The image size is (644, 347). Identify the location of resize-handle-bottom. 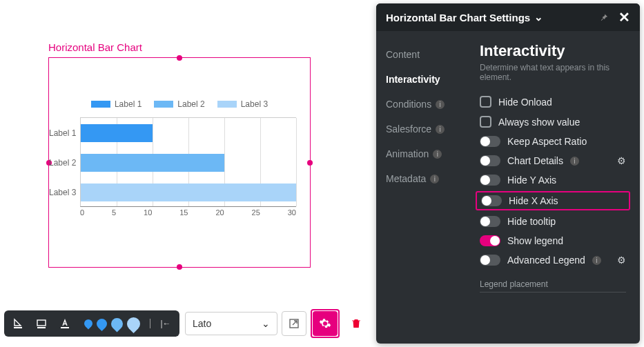
(179, 267).